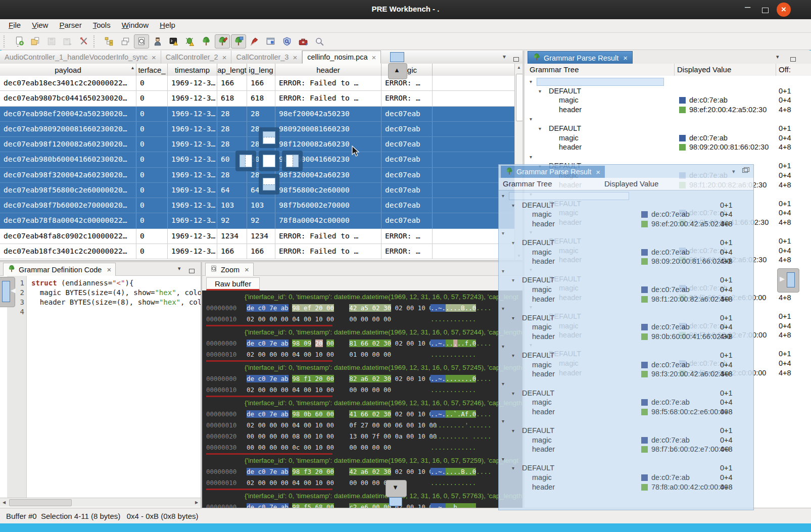 The image size is (811, 532). Describe the element at coordinates (362, 379) in the screenshot. I see `hex-line: 00000000de c0 7e ab 98 f1 20 00 82 a6 02…` at that location.